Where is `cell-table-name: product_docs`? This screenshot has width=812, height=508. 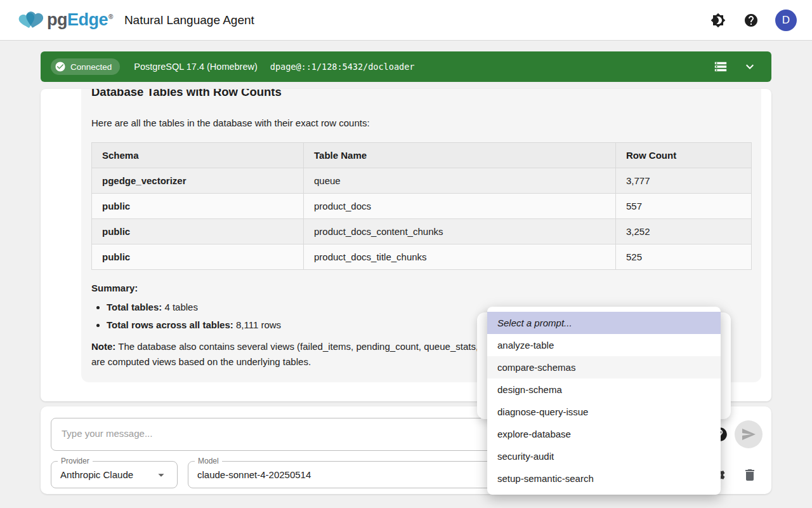
cell-table-name: product_docs is located at coordinates (460, 206).